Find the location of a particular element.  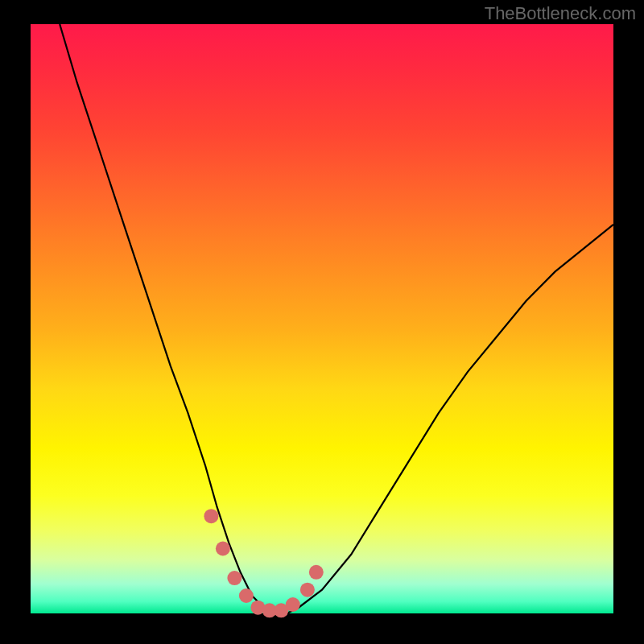

watermark-text: TheBottleneck.com is located at coordinates (560, 14).